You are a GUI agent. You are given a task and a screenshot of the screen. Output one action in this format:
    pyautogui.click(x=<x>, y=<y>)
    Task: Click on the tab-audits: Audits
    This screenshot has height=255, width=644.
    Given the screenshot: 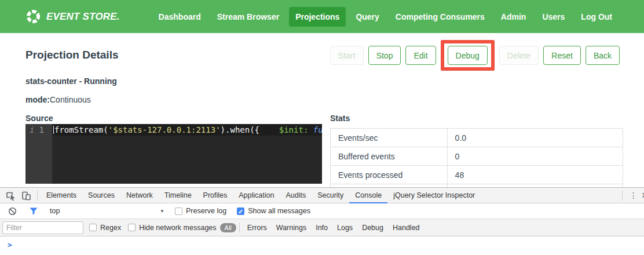 What is the action you would take?
    pyautogui.click(x=295, y=195)
    